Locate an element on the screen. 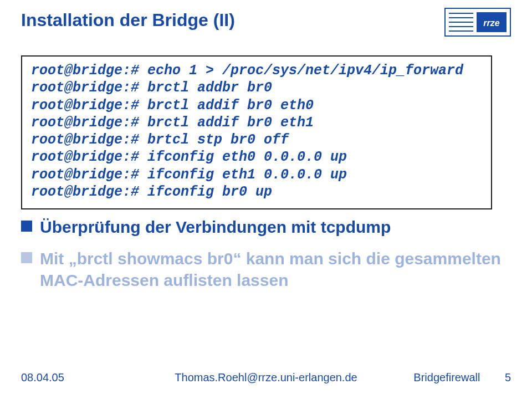 This screenshot has height=394, width=532. bullet-text: Überprüfung der Verbindungen mit tcpdump is located at coordinates (215, 227).